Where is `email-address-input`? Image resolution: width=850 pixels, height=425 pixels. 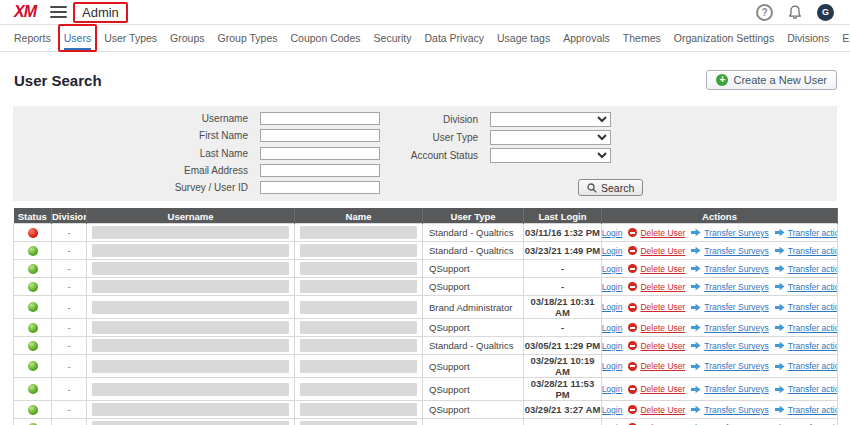
email-address-input is located at coordinates (320, 170).